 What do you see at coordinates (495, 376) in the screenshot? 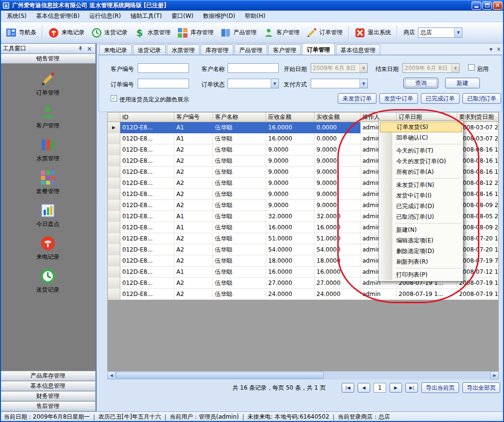
I see `scroll-right-icon: ▶` at bounding box center [495, 376].